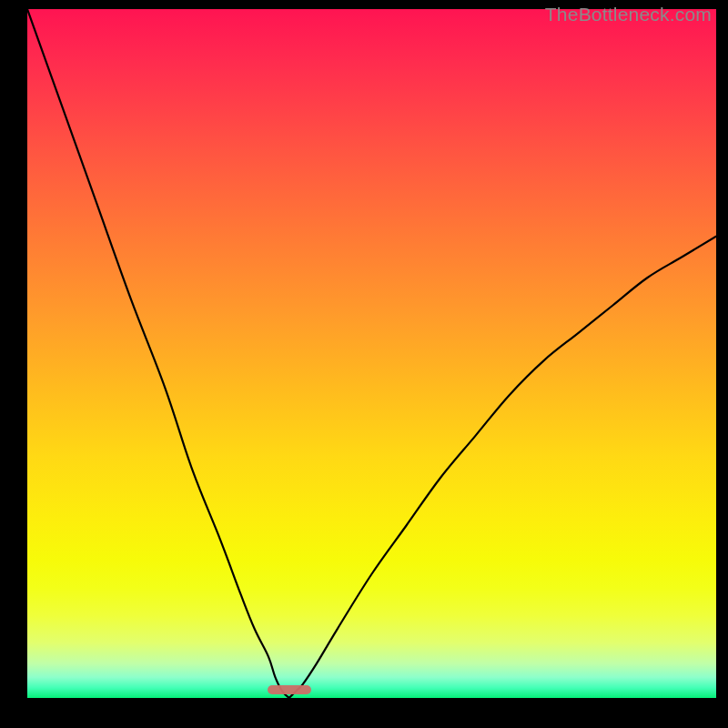 The image size is (728, 728). Describe the element at coordinates (628, 15) in the screenshot. I see `watermark-text: TheBottleneck.com` at that location.